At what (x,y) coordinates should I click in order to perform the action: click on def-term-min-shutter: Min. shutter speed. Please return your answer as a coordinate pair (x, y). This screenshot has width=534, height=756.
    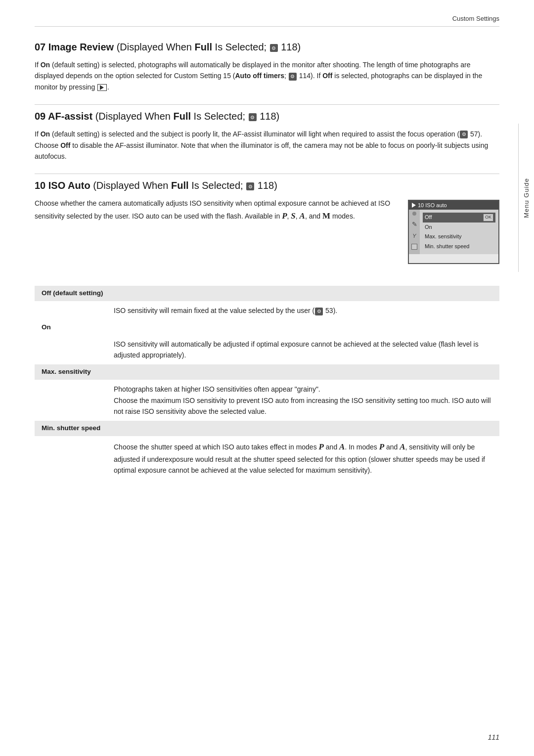
    Looking at the image, I should click on (267, 428).